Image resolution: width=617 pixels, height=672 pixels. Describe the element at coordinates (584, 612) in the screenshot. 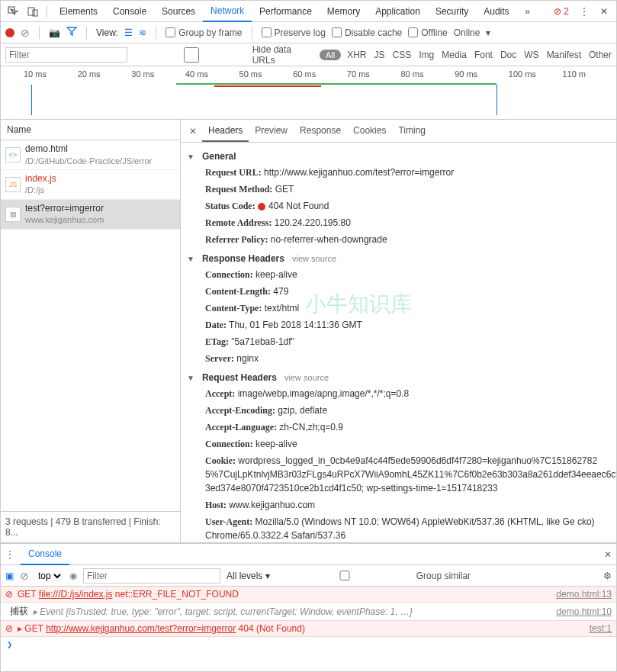

I see `source-link: demo.html:10` at that location.